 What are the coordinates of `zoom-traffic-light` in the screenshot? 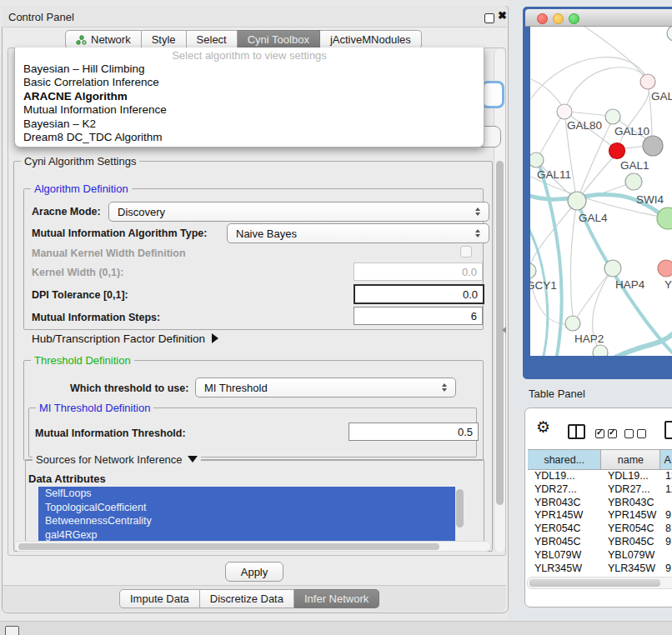 It's located at (574, 18).